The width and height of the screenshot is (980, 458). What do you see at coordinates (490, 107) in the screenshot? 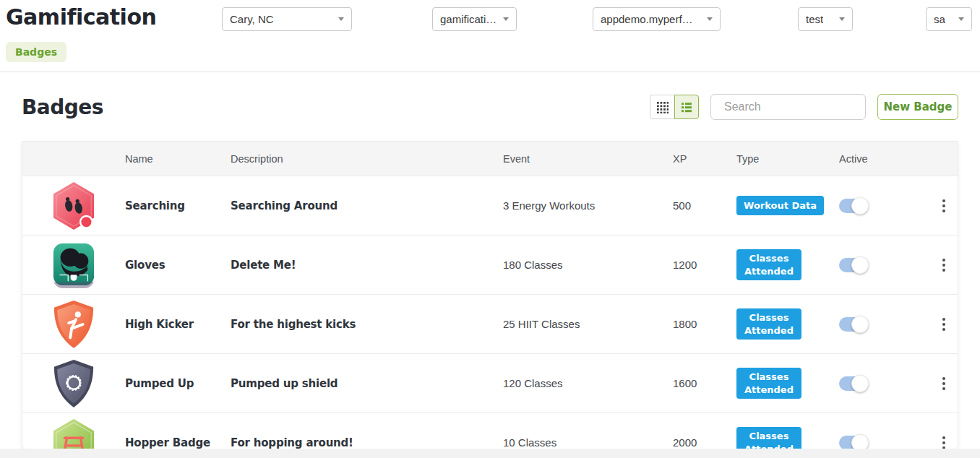
I see `toolbar: Badges New Badge` at bounding box center [490, 107].